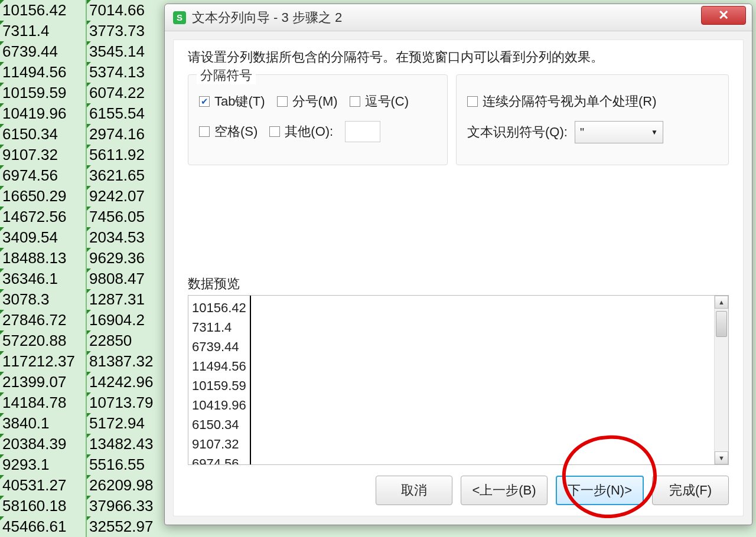  What do you see at coordinates (129, 237) in the screenshot?
I see `sheet-cell: 2034.53` at bounding box center [129, 237].